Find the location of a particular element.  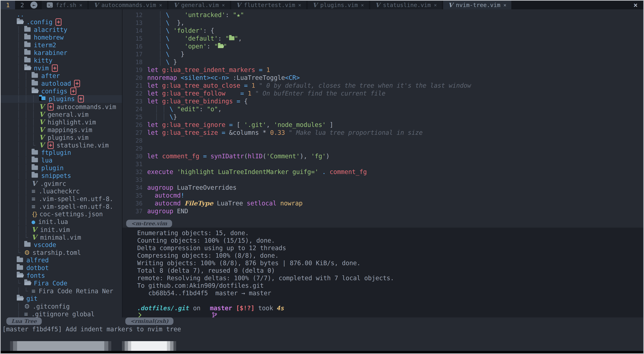

code-line: 18 │ \ } is located at coordinates (383, 62).